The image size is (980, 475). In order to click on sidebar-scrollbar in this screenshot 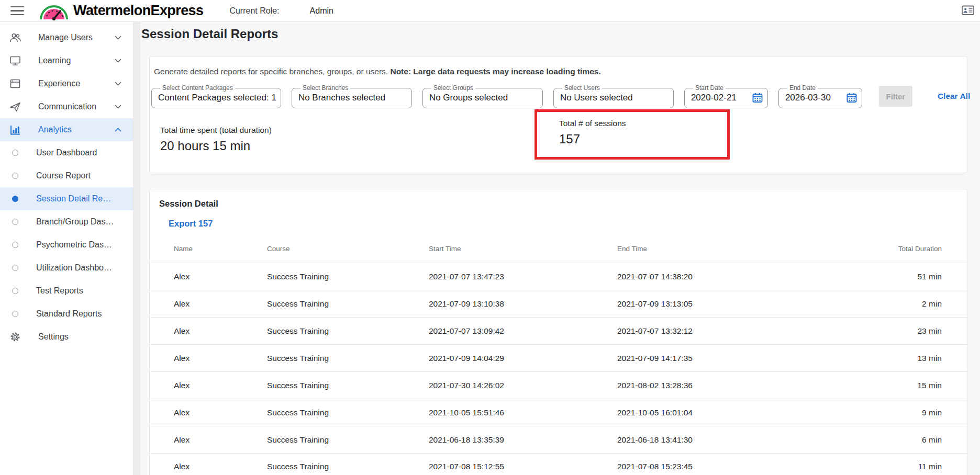, I will do `click(137, 248)`.